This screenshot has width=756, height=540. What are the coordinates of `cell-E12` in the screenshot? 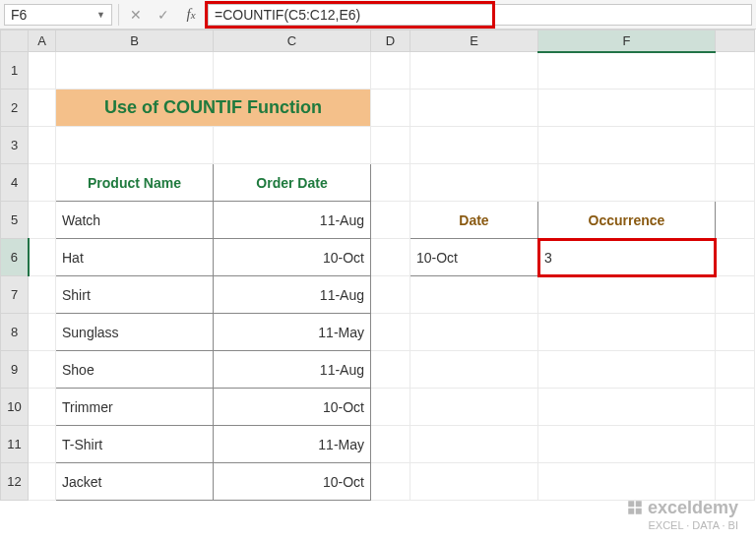 It's located at (474, 482).